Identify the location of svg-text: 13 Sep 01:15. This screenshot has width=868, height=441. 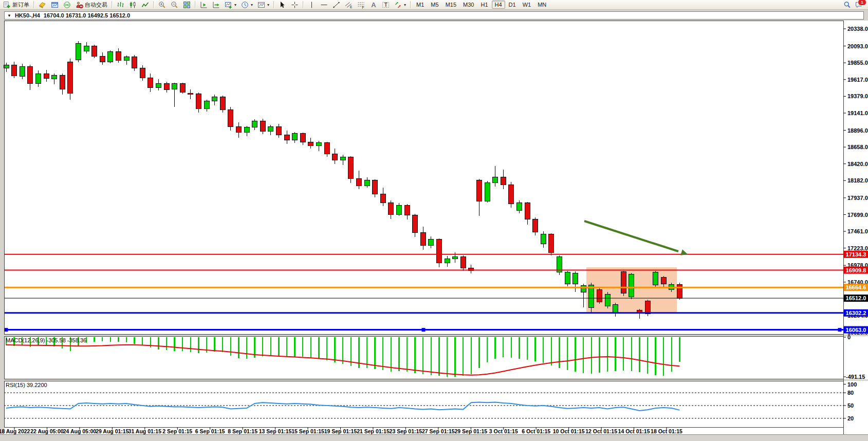
(275, 431).